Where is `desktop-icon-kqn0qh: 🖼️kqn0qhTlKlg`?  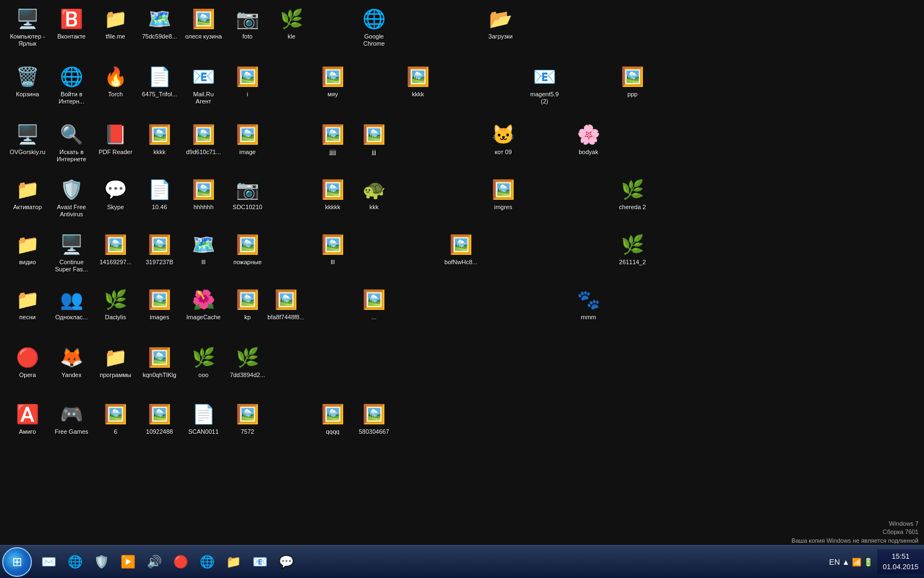
desktop-icon-kqn0qh: 🖼️kqn0qhTlKlg is located at coordinates (160, 361).